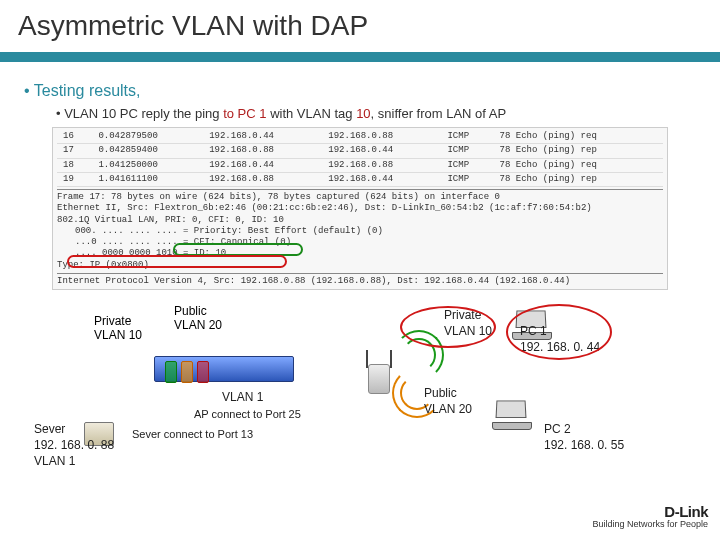 This screenshot has height=540, width=720. What do you see at coordinates (244, 114) in the screenshot?
I see `bullet-sub-hl-to: to PC 1` at bounding box center [244, 114].